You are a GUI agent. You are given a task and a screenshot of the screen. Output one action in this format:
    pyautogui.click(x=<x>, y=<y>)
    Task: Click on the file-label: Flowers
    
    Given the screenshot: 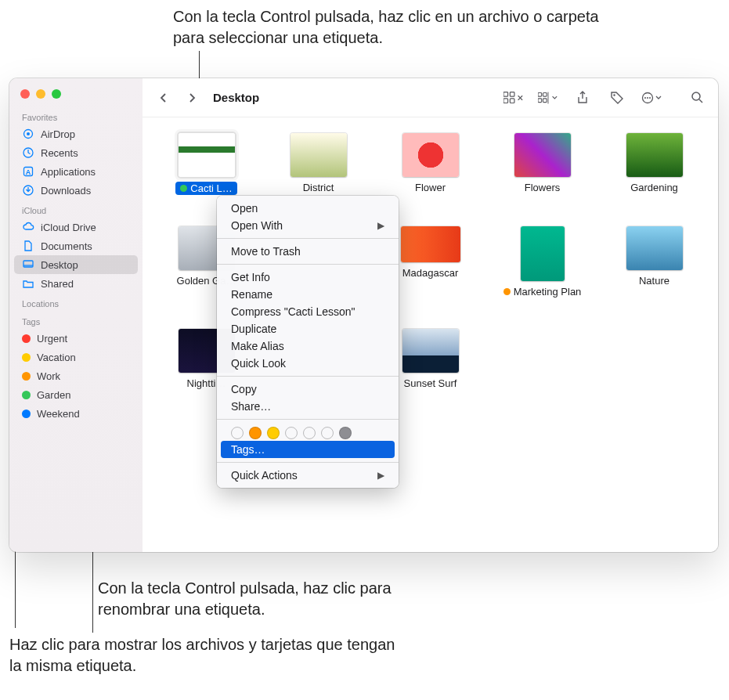 What is the action you would take?
    pyautogui.click(x=543, y=188)
    